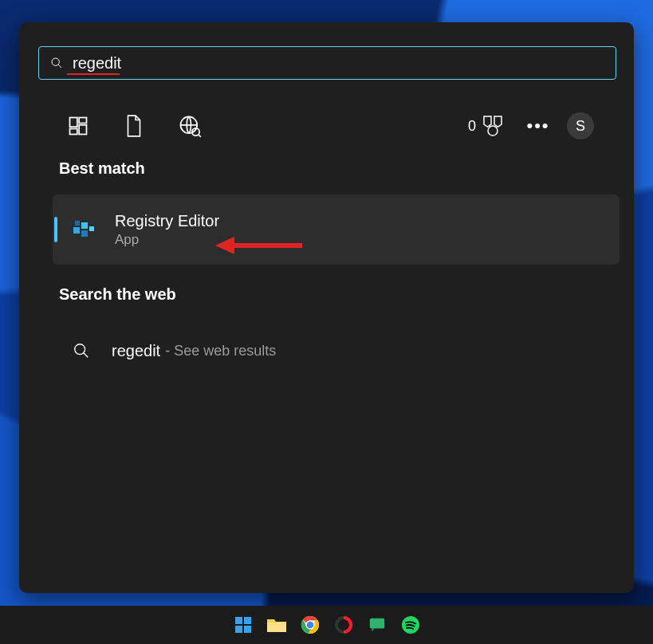 The image size is (653, 644). Describe the element at coordinates (102, 169) in the screenshot. I see `section-best-match: Best match` at that location.